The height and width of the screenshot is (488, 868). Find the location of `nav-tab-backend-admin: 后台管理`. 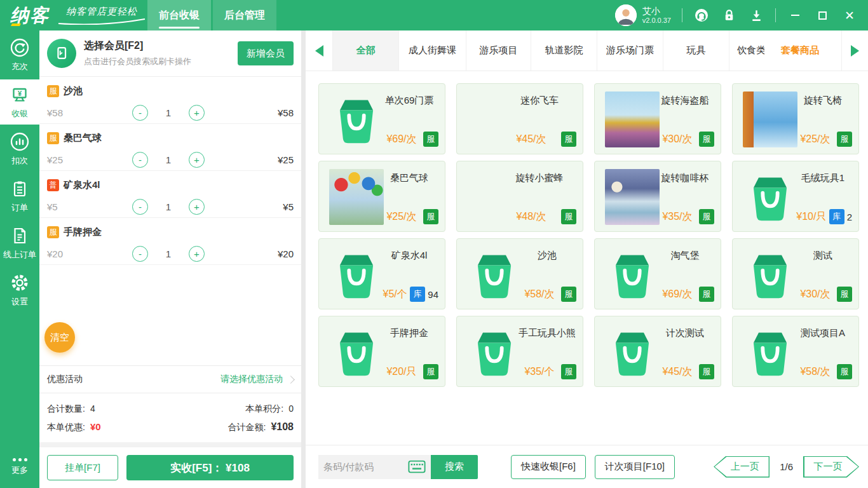

nav-tab-backend-admin: 后台管理 is located at coordinates (245, 15).